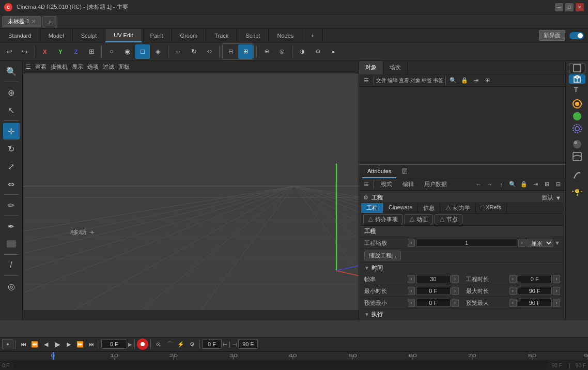 The height and width of the screenshot is (370, 588). I want to click on scale-increase: ›, so click(522, 243).